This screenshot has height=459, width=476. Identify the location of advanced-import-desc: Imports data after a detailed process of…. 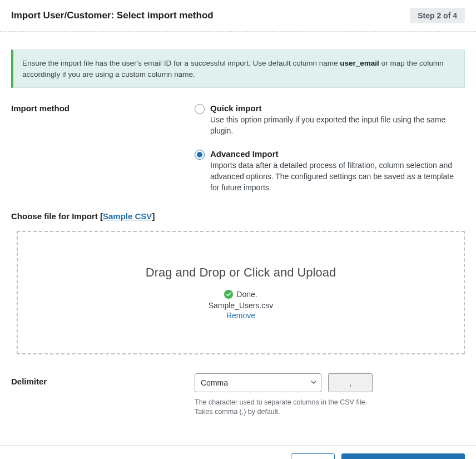
(338, 177).